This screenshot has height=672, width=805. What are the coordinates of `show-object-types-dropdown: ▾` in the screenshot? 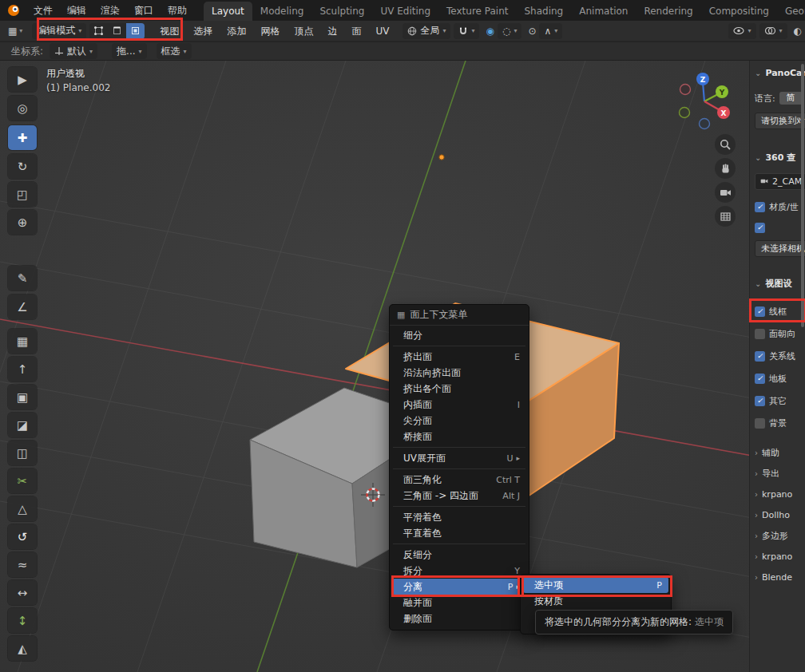 It's located at (742, 31).